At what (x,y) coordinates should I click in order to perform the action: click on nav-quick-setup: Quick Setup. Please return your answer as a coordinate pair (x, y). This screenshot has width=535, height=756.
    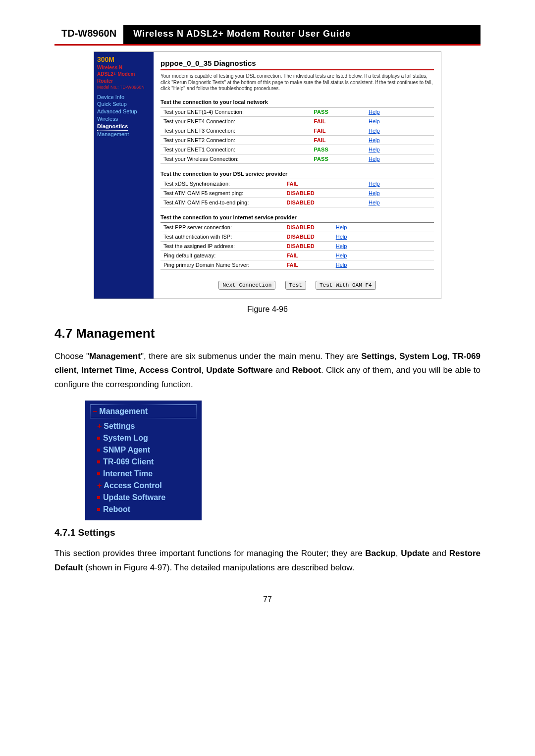
    Looking at the image, I should click on (124, 104).